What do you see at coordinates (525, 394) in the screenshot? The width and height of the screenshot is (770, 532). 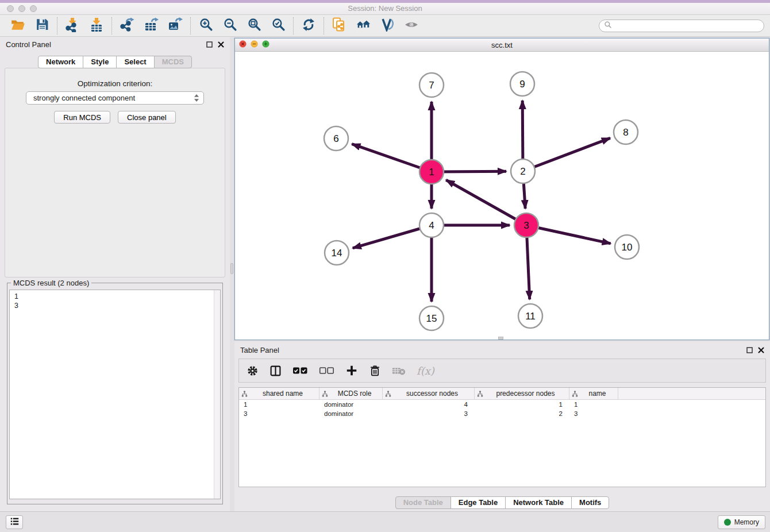 I see `column-label: predecessor nodes` at bounding box center [525, 394].